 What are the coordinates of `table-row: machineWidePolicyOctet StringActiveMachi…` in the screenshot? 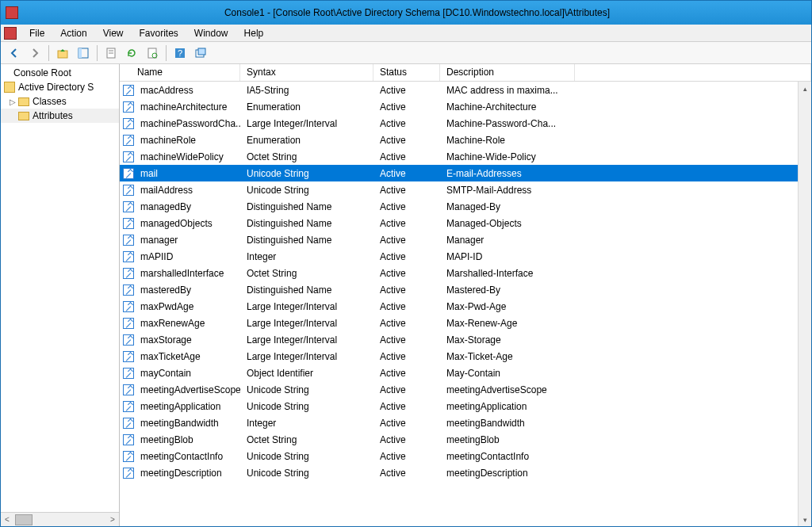 It's located at (465, 157).